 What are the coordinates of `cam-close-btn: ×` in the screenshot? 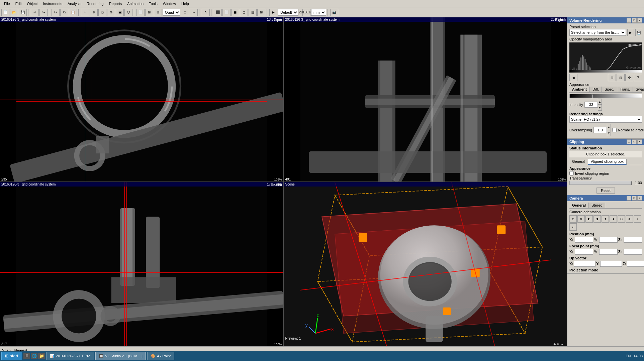 It's located at (640, 198).